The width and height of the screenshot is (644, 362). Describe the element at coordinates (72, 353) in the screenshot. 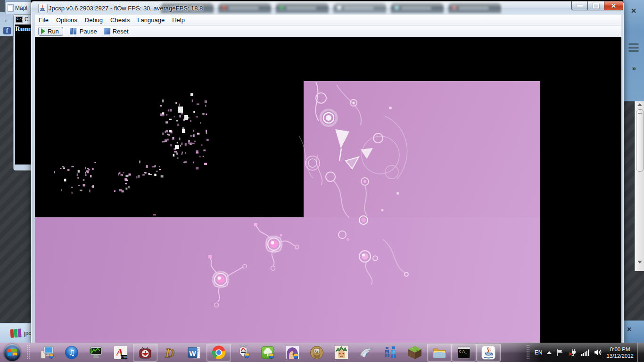

I see `taskbar-icon-itunes: ♫` at that location.